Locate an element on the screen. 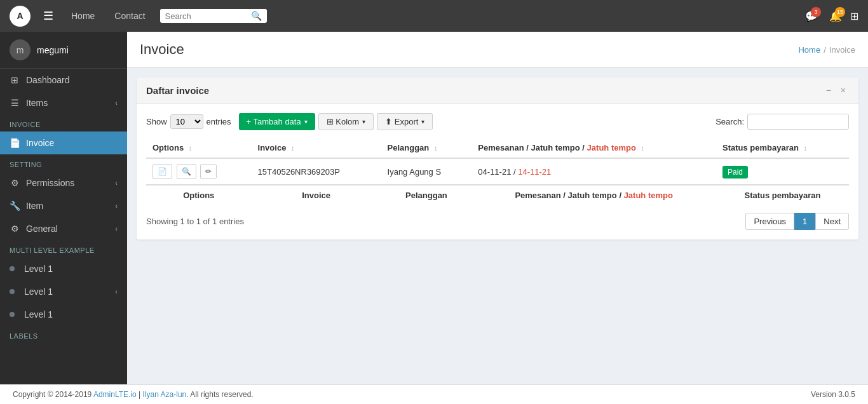 The height and width of the screenshot is (404, 868). datatable-toolbar: Show 10 25 50 100 entries + Tambah is located at coordinates (498, 122).